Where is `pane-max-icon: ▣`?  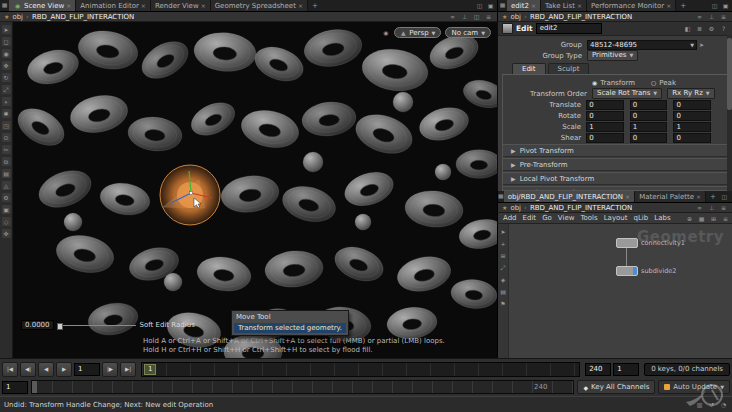
pane-max-icon: ▣ is located at coordinates (726, 6).